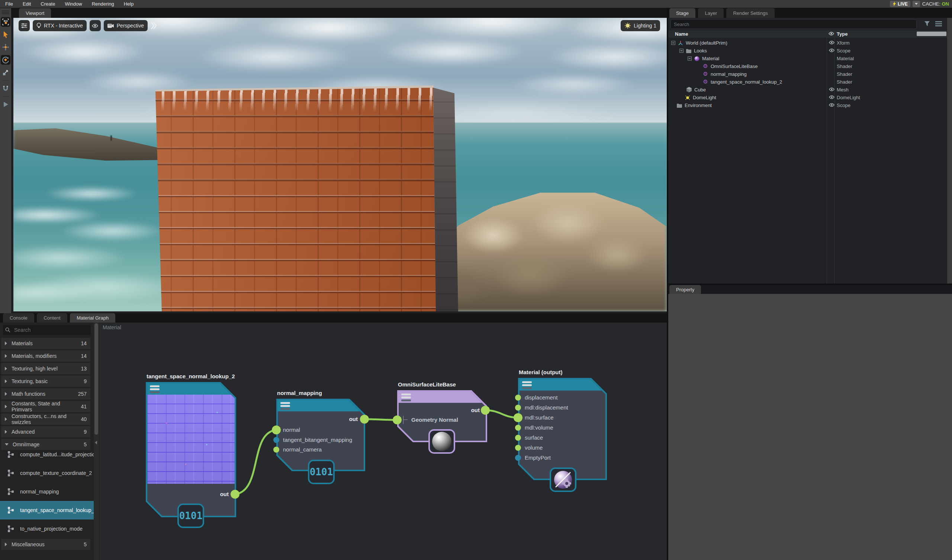  What do you see at coordinates (927, 24) in the screenshot?
I see `filter-icon` at bounding box center [927, 24].